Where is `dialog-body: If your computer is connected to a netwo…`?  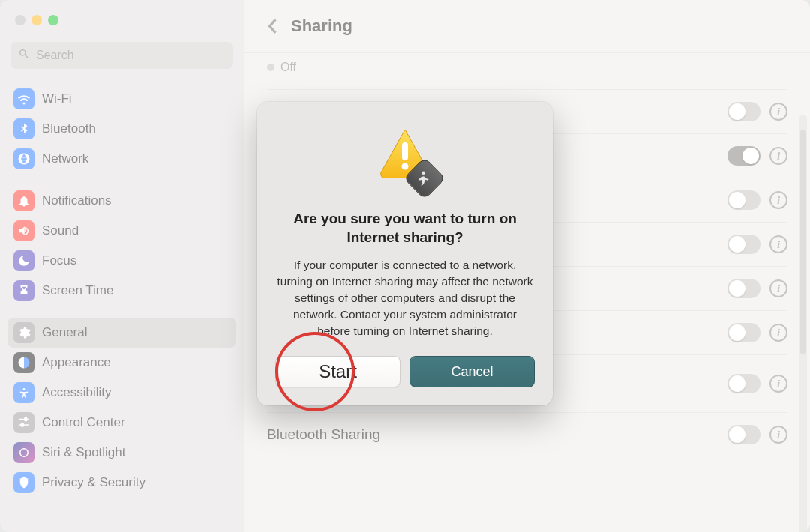
dialog-body: If your computer is connected to a netwo… is located at coordinates (405, 298).